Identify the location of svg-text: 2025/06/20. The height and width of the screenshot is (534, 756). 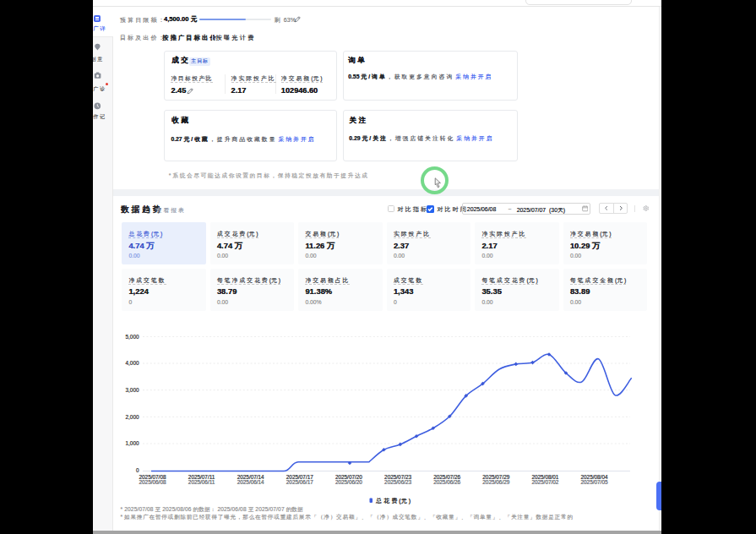
(349, 482).